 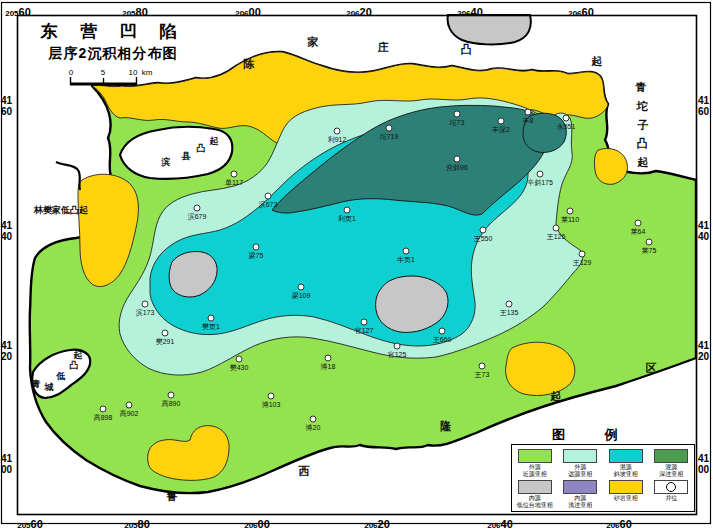 What do you see at coordinates (314, 42) in the screenshot?
I see `geo-label: 家` at bounding box center [314, 42].